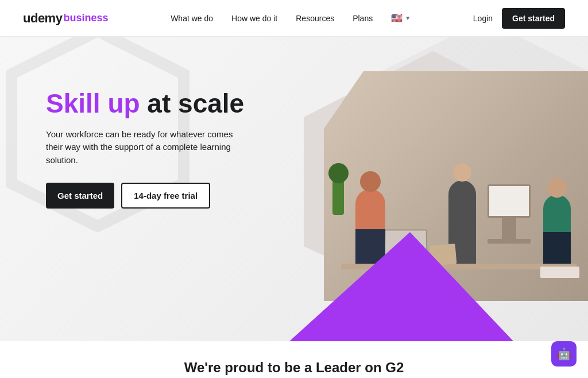  Describe the element at coordinates (93, 103) in the screenshot. I see `hero-title-highlight: Skill up` at that location.